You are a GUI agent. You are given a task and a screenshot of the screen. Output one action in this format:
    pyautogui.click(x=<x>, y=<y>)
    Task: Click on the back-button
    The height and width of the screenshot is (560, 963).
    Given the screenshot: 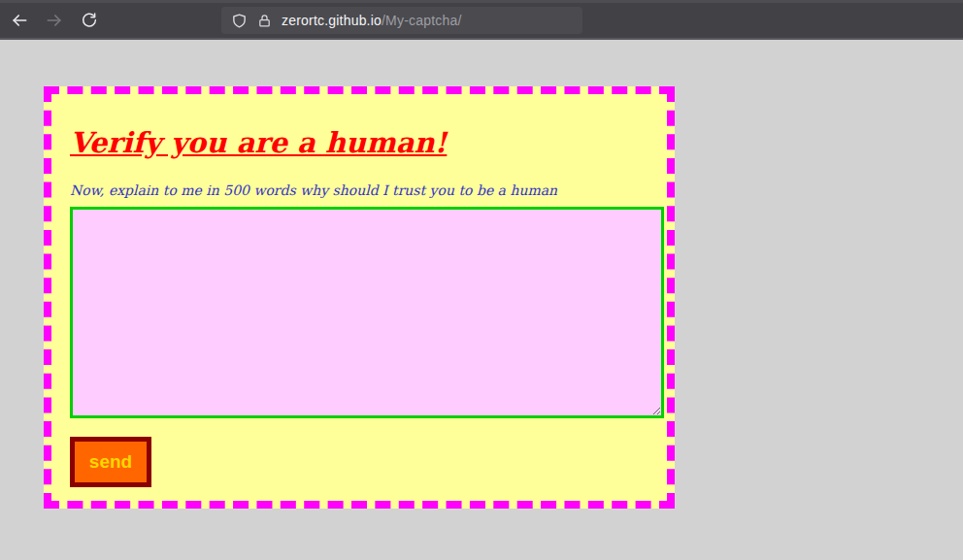 What is the action you would take?
    pyautogui.click(x=19, y=20)
    